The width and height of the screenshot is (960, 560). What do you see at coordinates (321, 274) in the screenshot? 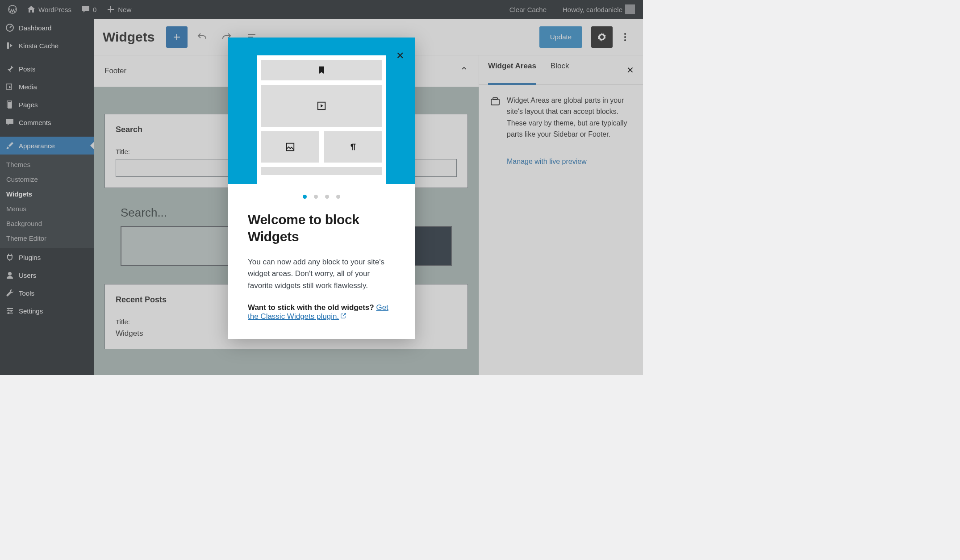
I see `modal-body-text: You can now add any block to your site's…` at bounding box center [321, 274].